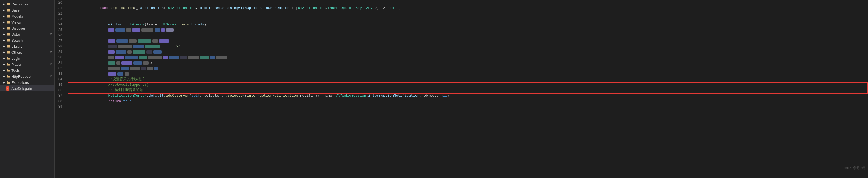 This screenshot has width=868, height=178. Describe the element at coordinates (469, 96) in the screenshot. I see `code-line-37: NotificationCenter.default.addObserver(s…` at that location.